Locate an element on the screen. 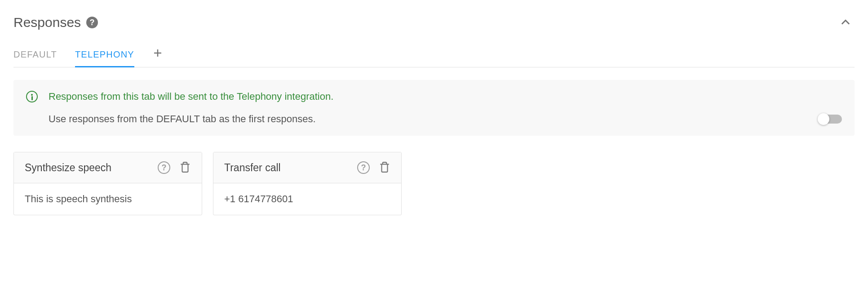  tab-telephony: TELEPHONY is located at coordinates (105, 56).